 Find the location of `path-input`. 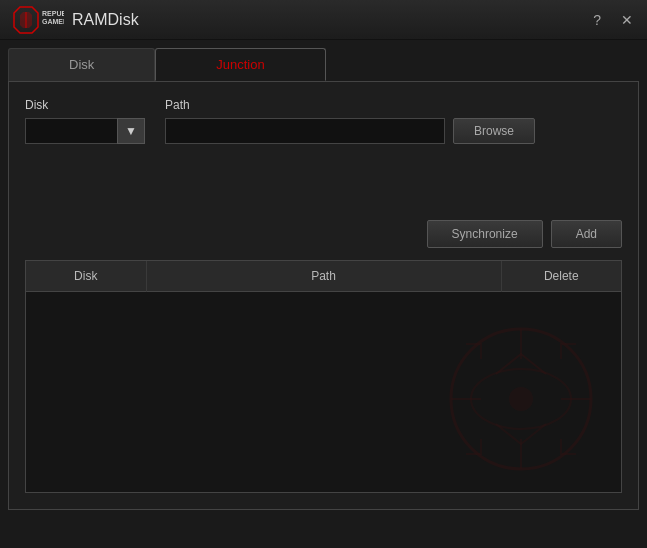

path-input is located at coordinates (305, 131).